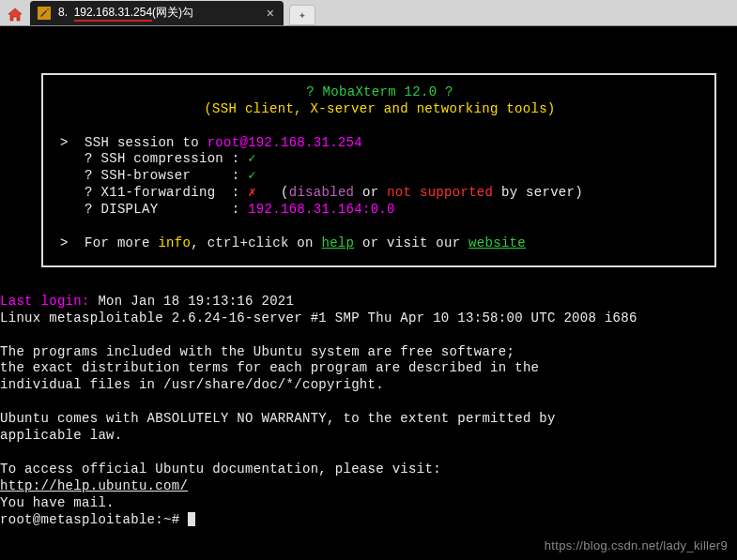 This screenshot has width=737, height=560. What do you see at coordinates (126, 13) in the screenshot?
I see `tab-label: 8. 192.168.31.254(网关)勾` at bounding box center [126, 13].